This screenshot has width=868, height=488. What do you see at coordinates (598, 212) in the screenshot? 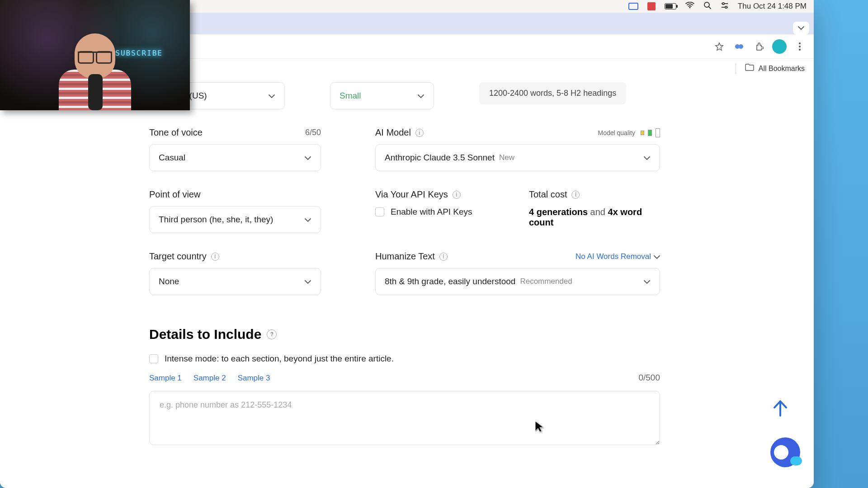
I see `cost-and: and` at bounding box center [598, 212].